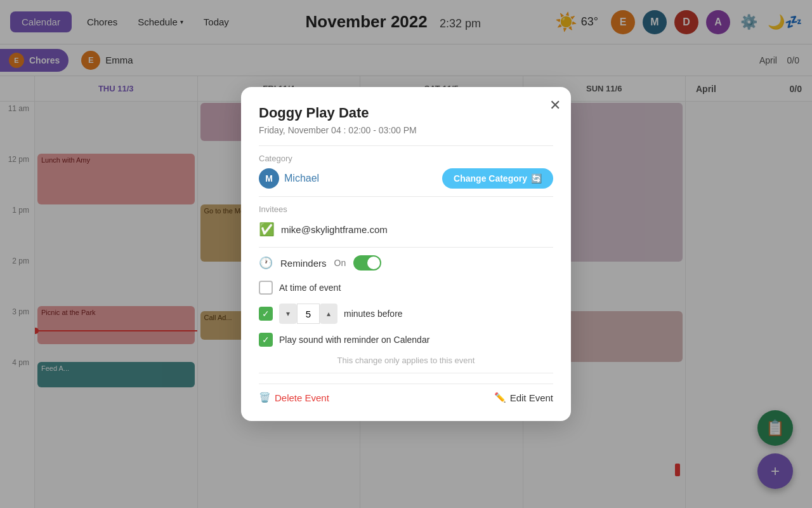 This screenshot has height=508, width=812. I want to click on refresh-icon: 🔄, so click(537, 178).